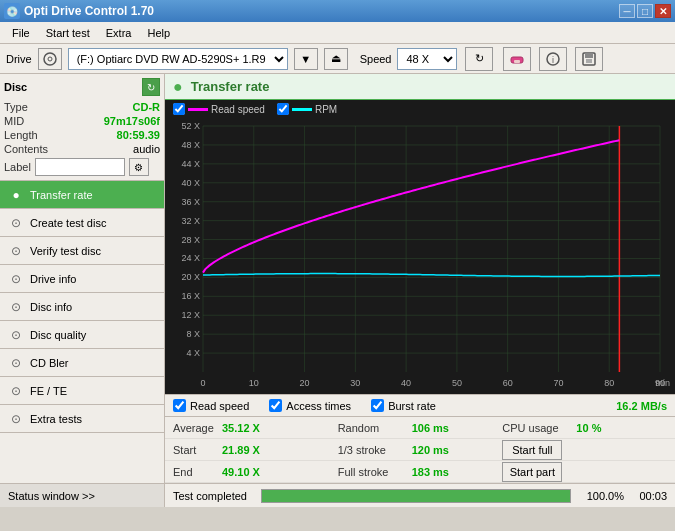 This screenshot has height=531, width=675. I want to click on check-access-times-input, so click(276, 406).